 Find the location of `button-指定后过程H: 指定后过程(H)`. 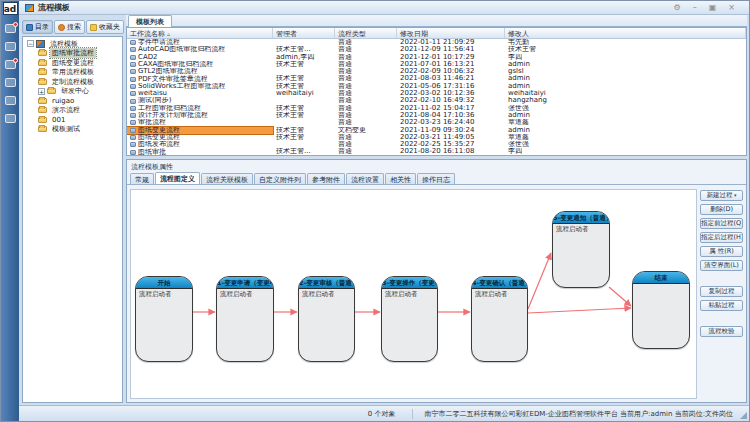

button-指定后过程H: 指定后过程(H) is located at coordinates (722, 238).